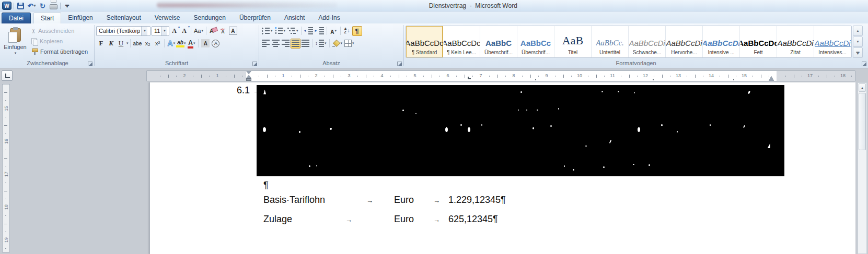 The width and height of the screenshot is (868, 254). What do you see at coordinates (213, 31) in the screenshot?
I see `clear-formatting-button: A` at bounding box center [213, 31].